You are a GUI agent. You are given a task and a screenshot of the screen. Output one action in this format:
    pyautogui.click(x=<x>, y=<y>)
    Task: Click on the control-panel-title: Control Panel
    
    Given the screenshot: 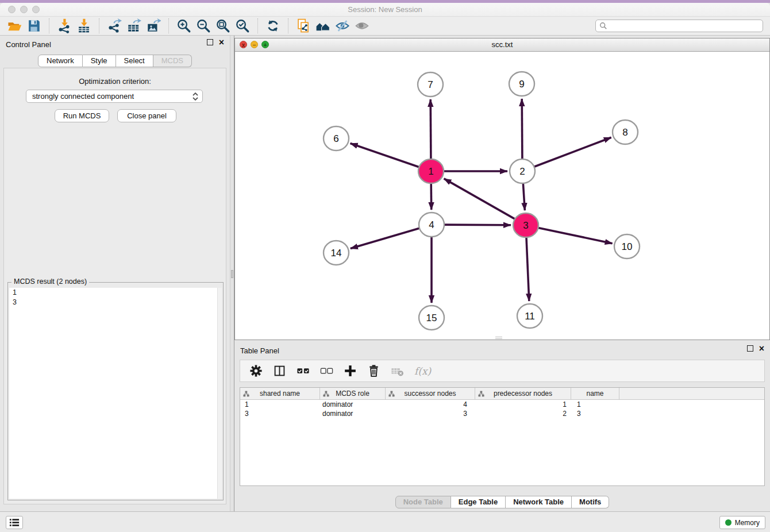 What is the action you would take?
    pyautogui.click(x=29, y=45)
    